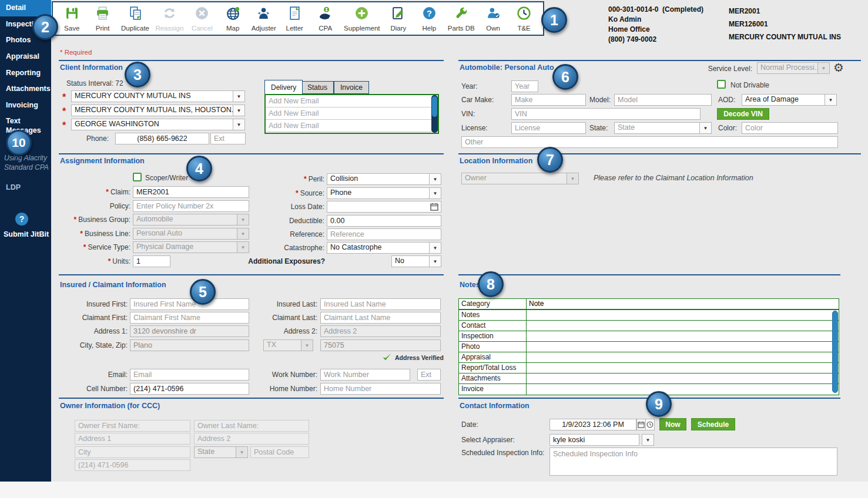  Describe the element at coordinates (138, 177) in the screenshot. I see `scoper-writer-checkbox` at that location.